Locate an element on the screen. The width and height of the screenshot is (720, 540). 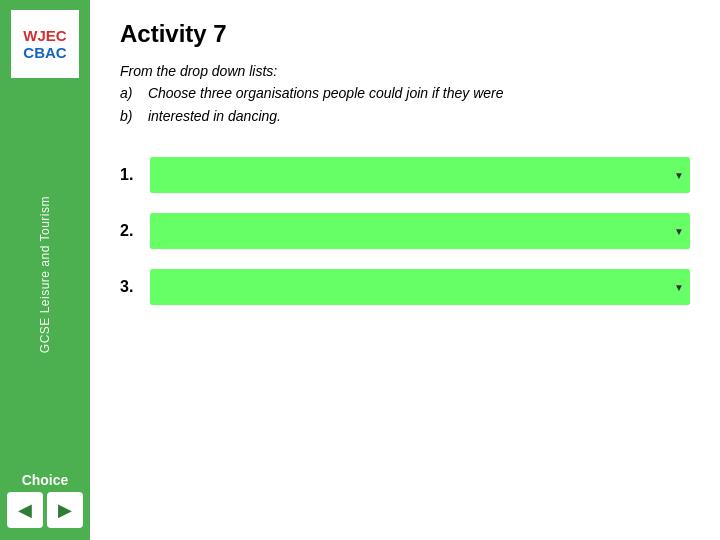
dropdown-number-1: 1. is located at coordinates (135, 175).